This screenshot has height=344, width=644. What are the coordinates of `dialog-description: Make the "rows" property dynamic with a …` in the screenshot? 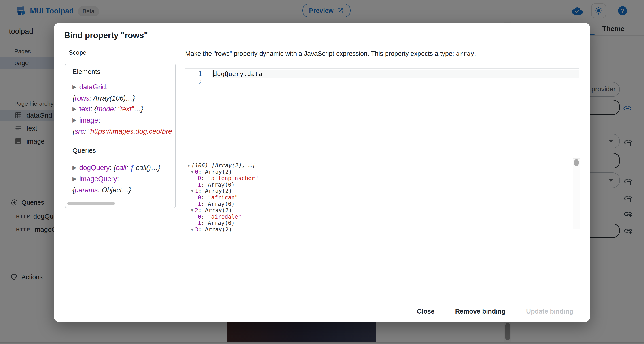 It's located at (330, 54).